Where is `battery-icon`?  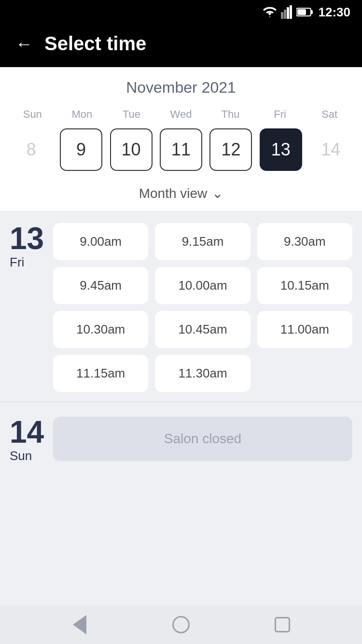 battery-icon is located at coordinates (305, 12).